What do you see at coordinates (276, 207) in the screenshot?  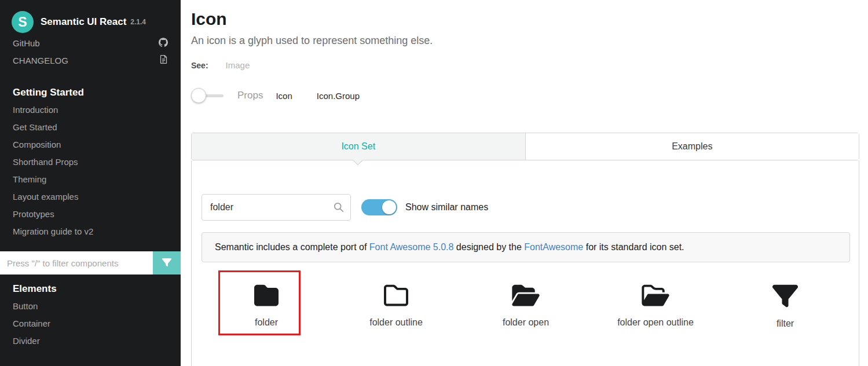 I see `icon-search-field` at bounding box center [276, 207].